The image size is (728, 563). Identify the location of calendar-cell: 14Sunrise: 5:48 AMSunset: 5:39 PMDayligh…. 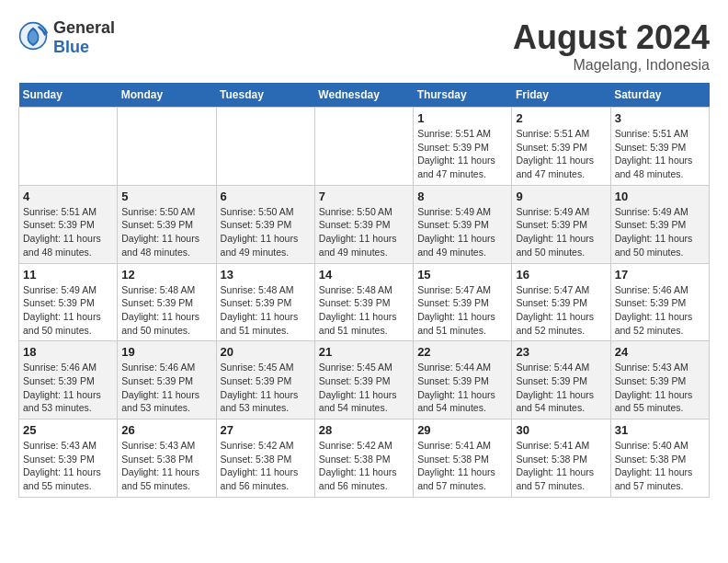
(364, 302).